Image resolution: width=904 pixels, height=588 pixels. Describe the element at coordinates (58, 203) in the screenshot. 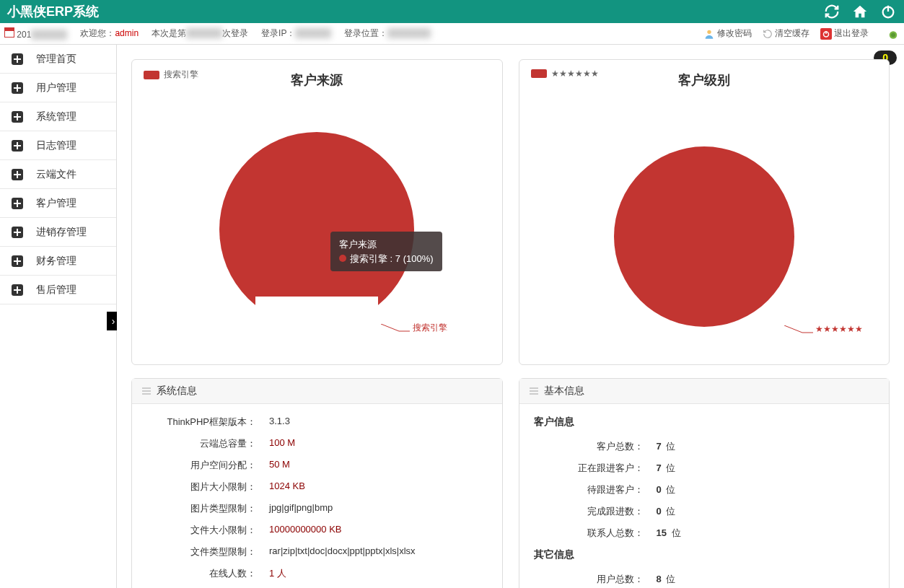

I see `sidebar-item-customers: 客户管理` at that location.